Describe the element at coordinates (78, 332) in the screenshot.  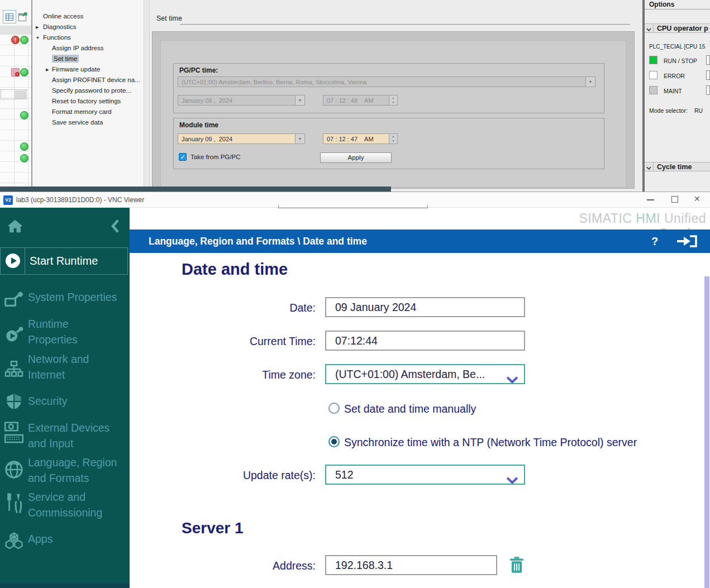
I see `sidebar-item-runtime-properties: Runtime Properties` at that location.